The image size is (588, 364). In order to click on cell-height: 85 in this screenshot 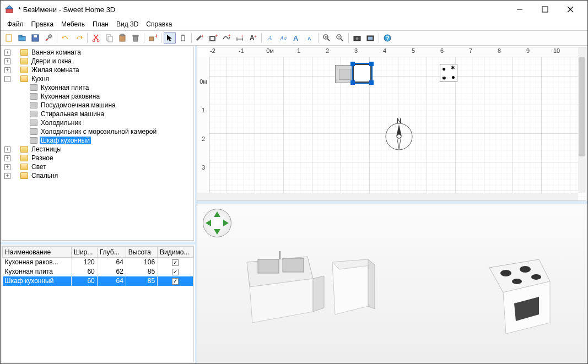, I will do `click(141, 281)`.